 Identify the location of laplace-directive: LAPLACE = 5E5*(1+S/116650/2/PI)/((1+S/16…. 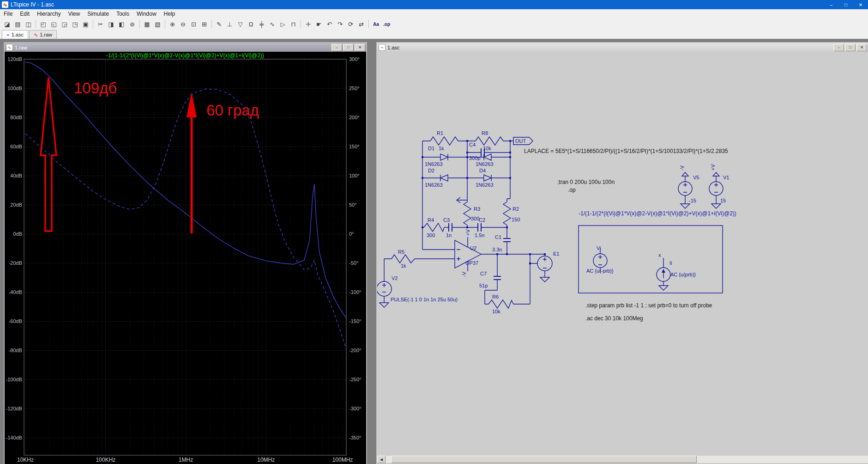
(626, 151).